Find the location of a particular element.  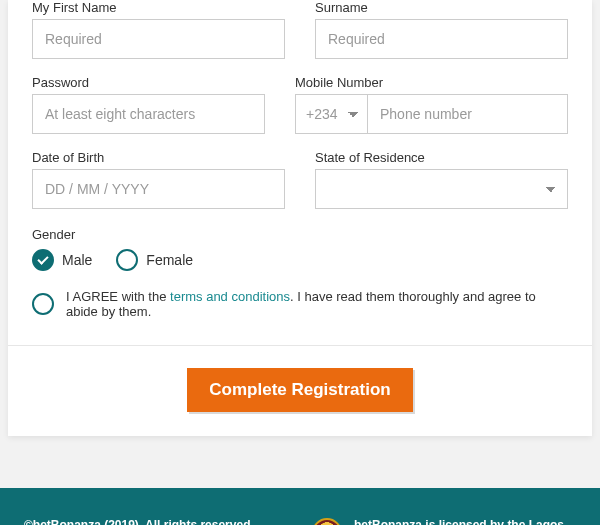

password-input is located at coordinates (148, 114).